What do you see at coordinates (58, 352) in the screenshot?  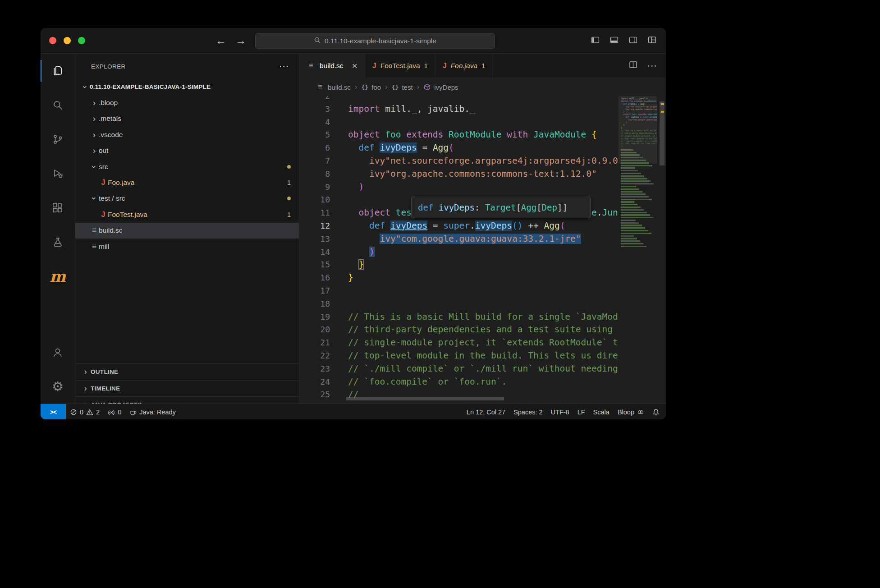 I see `activity-account-icon` at bounding box center [58, 352].